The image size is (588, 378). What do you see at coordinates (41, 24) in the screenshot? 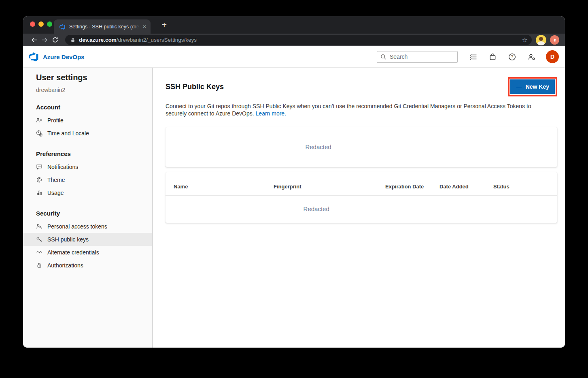
I see `traffic-lights` at bounding box center [41, 24].